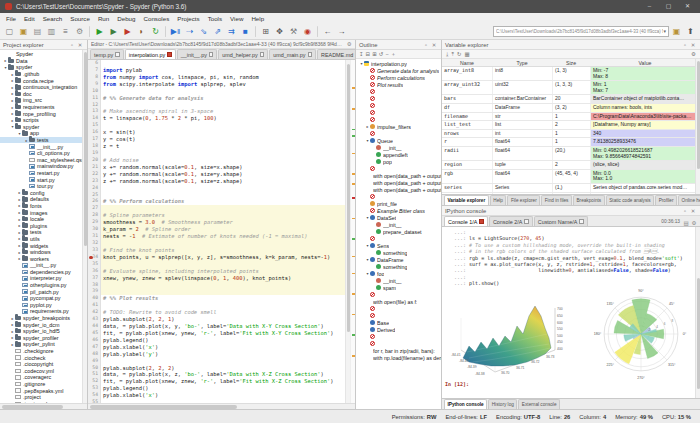 This screenshot has height=423, width=700. I want to click on pane-tab: Help, so click(498, 200).